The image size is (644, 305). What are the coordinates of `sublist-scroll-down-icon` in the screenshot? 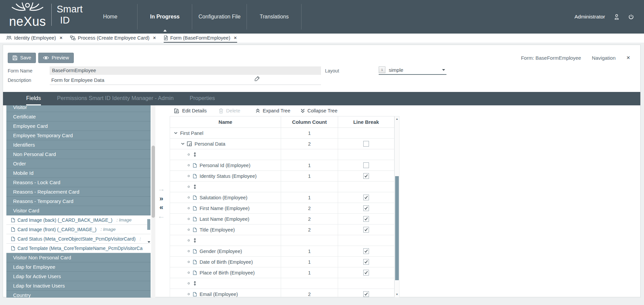 It's located at (149, 242).